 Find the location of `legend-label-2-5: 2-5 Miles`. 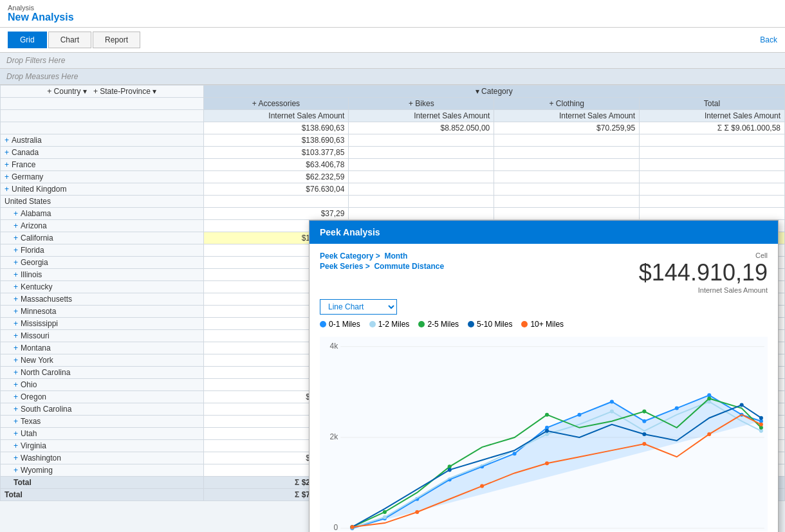

legend-label-2-5: 2-5 Miles is located at coordinates (443, 324).